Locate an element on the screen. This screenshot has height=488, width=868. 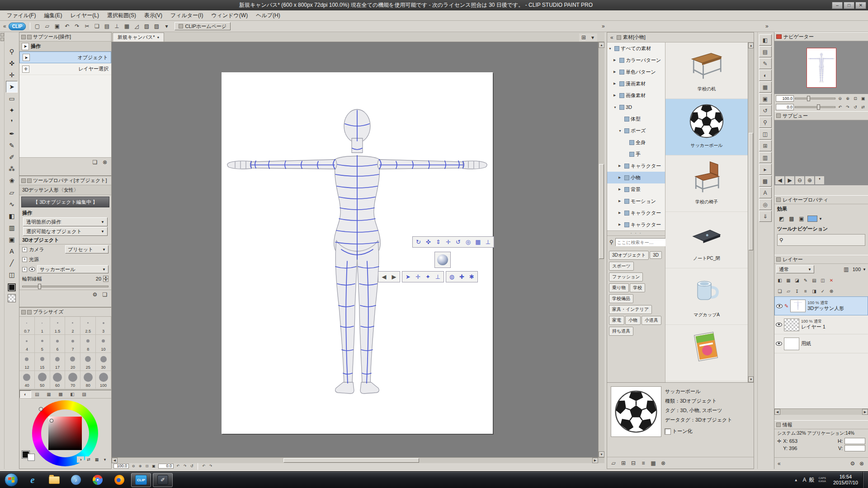
material-tag: 小物 is located at coordinates (633, 320).